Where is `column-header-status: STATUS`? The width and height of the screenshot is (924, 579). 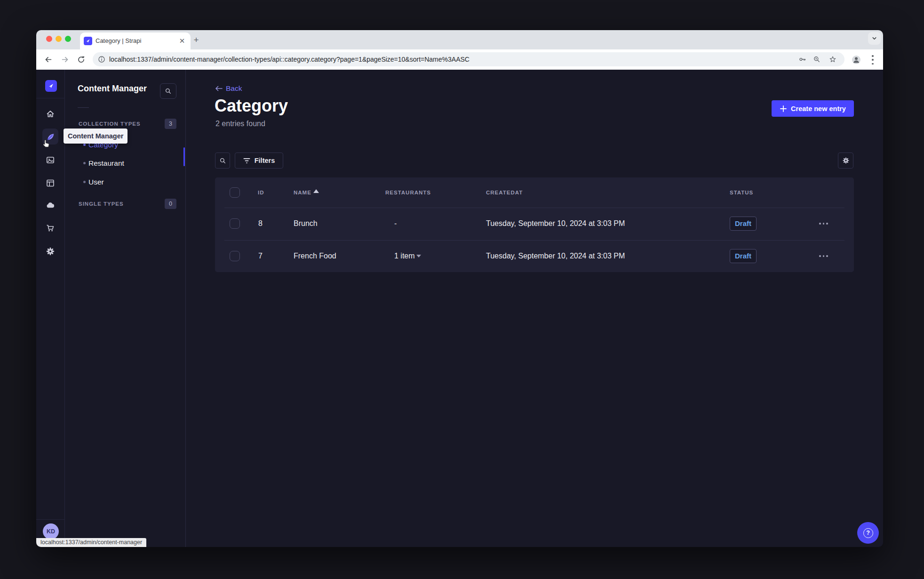
column-header-status: STATUS is located at coordinates (741, 193).